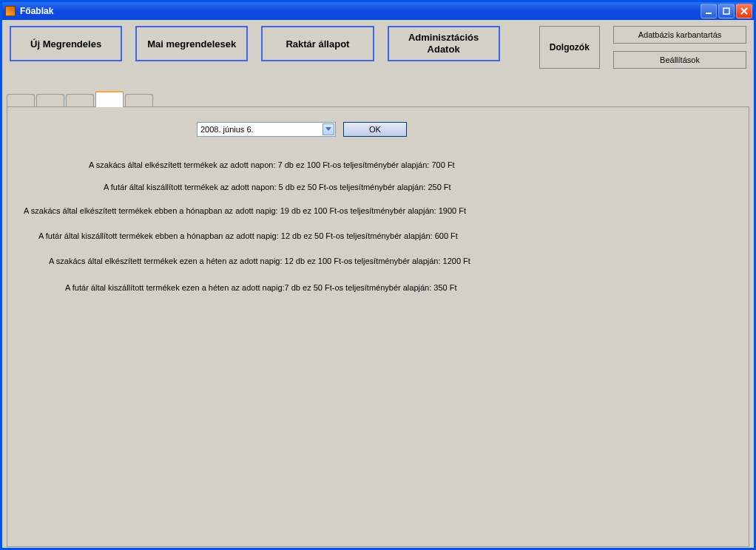 The height and width of the screenshot is (550, 756). I want to click on db-maintenance-button: Adatbázis karbantartás, so click(680, 35).